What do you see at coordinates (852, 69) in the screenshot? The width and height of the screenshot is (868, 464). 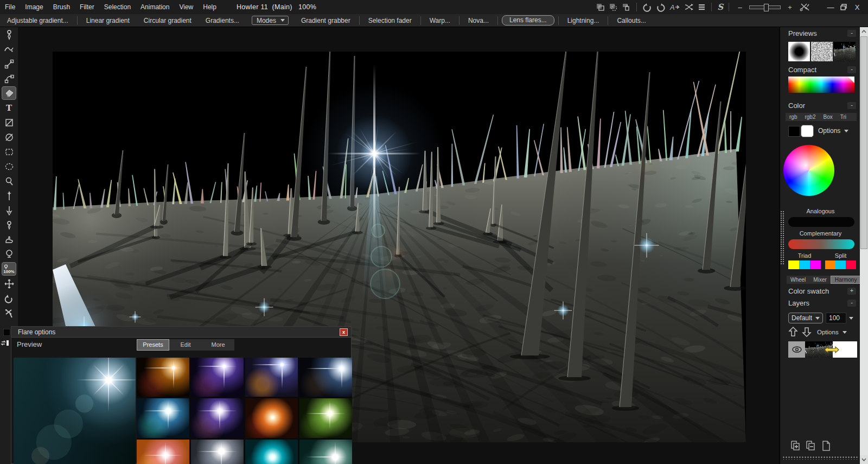 I see `collapse-compact-button: -` at bounding box center [852, 69].